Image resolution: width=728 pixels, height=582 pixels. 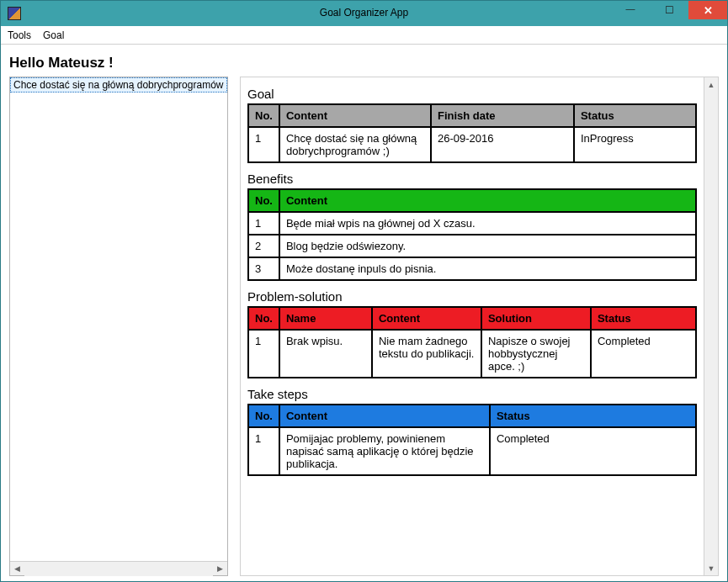 I want to click on cell-content: Nie mam żadnego tekstu do publikacji., so click(x=427, y=353).